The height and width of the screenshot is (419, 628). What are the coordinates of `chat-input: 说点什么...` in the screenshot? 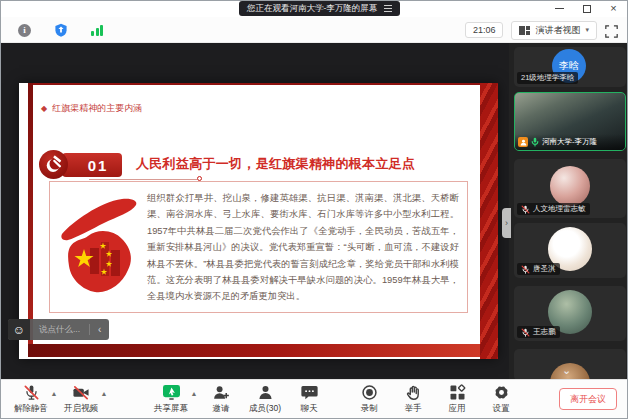 It's located at (60, 330).